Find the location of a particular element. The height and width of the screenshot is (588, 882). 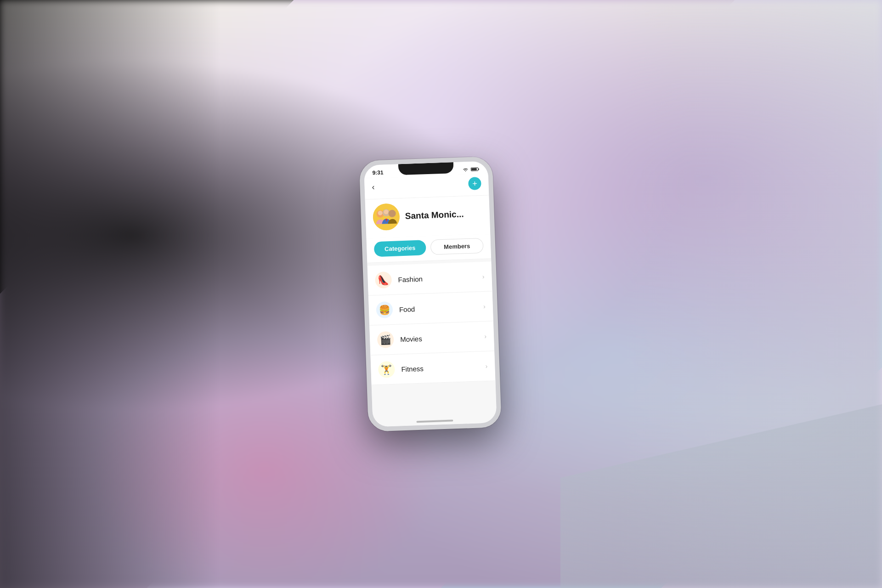

fitness-icon: 🏋️ is located at coordinates (387, 369).